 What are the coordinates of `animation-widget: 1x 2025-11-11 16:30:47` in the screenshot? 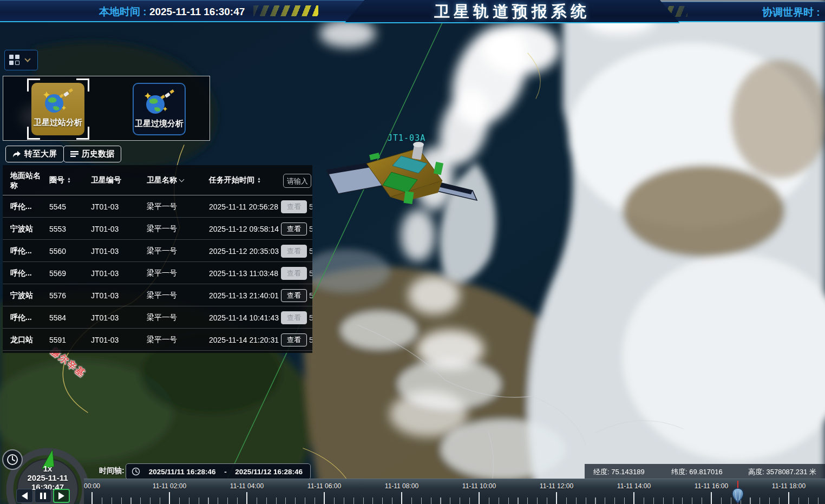 It's located at (49, 475).